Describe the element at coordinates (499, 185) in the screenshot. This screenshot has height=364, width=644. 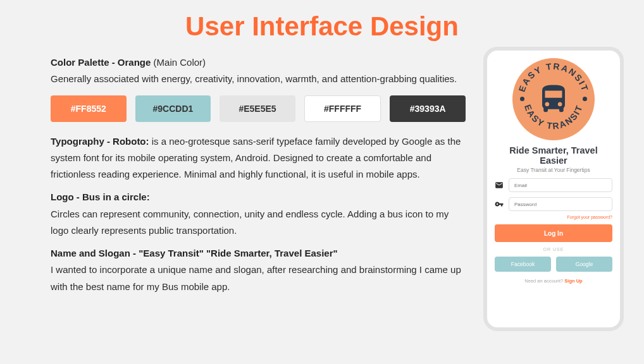
I see `email-icon` at that location.